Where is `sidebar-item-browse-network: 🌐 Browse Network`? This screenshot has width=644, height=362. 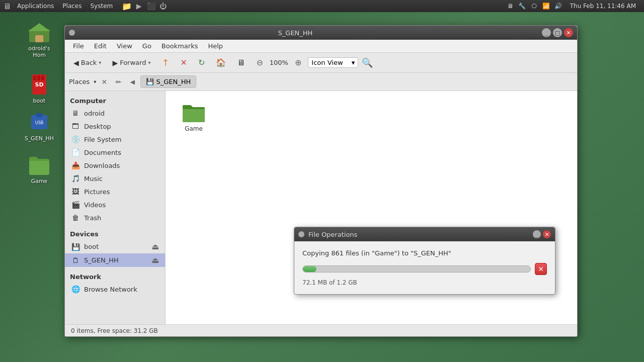
sidebar-item-browse-network: 🌐 Browse Network is located at coordinates (115, 289).